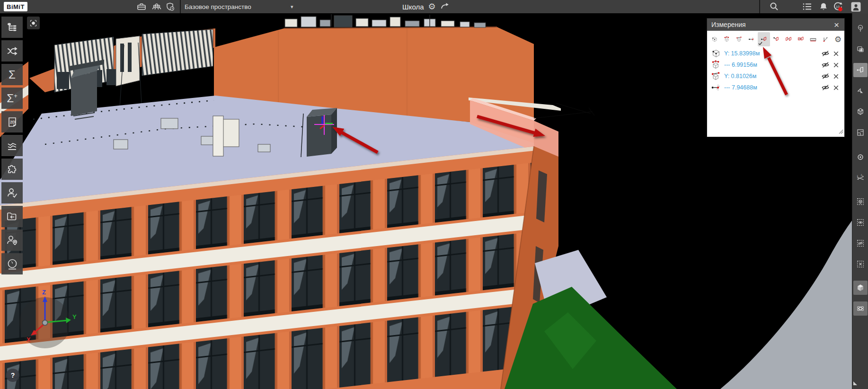 The width and height of the screenshot is (868, 389). What do you see at coordinates (772, 53) in the screenshot?
I see `measurement-value: Y: 15.83998м` at bounding box center [772, 53].